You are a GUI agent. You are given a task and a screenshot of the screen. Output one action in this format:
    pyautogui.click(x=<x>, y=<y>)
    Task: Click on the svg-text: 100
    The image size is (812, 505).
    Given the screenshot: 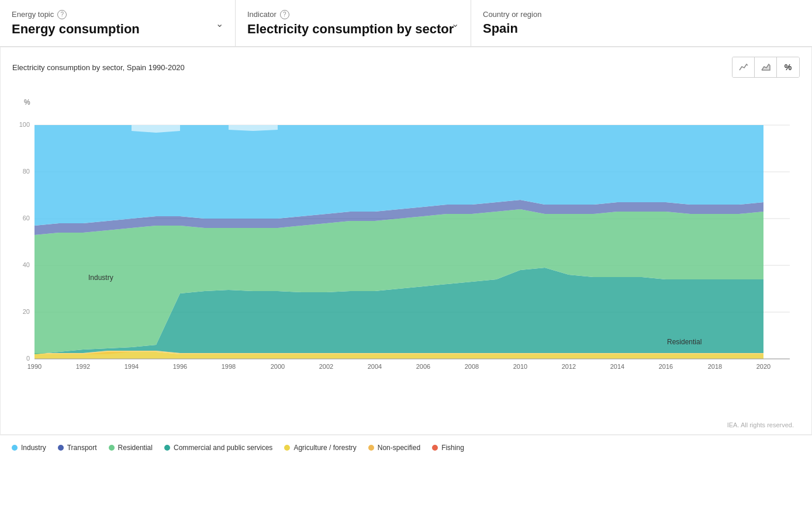 What is the action you would take?
    pyautogui.click(x=25, y=124)
    